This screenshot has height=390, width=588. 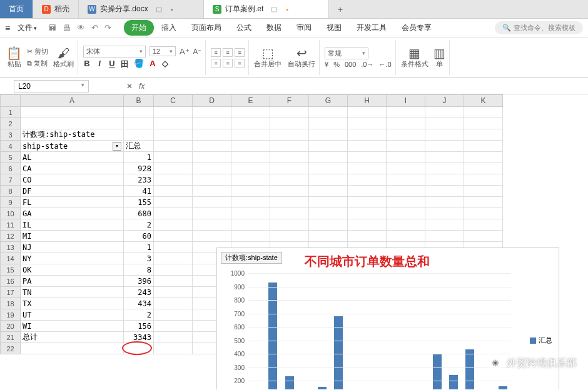 I want to click on cell: 3343, so click(x=139, y=338).